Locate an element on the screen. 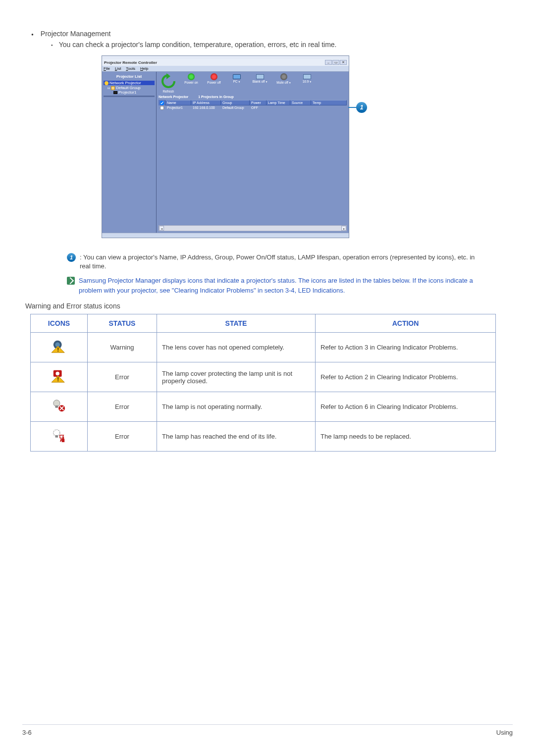 This screenshot has width=535, height=756. toolbar-pc: PC▼ is located at coordinates (237, 78).